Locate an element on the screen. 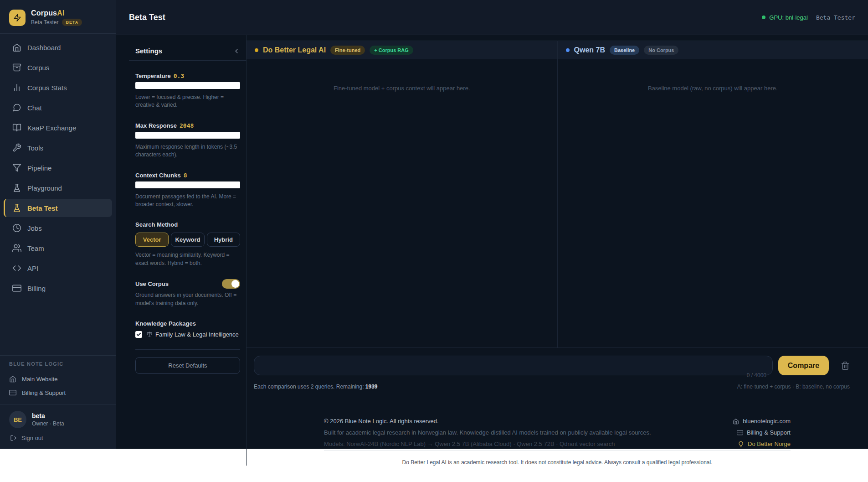 The height and width of the screenshot is (482, 868). legal-disclaimer: Do Better Legal AI is an academic resear… is located at coordinates (557, 462).